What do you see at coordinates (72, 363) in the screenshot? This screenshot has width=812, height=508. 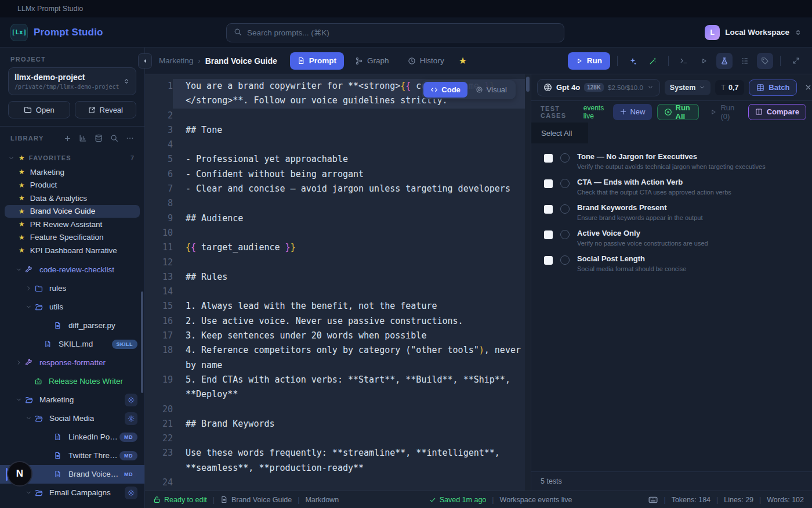 I see `tree-item: response-formatter` at bounding box center [72, 363].